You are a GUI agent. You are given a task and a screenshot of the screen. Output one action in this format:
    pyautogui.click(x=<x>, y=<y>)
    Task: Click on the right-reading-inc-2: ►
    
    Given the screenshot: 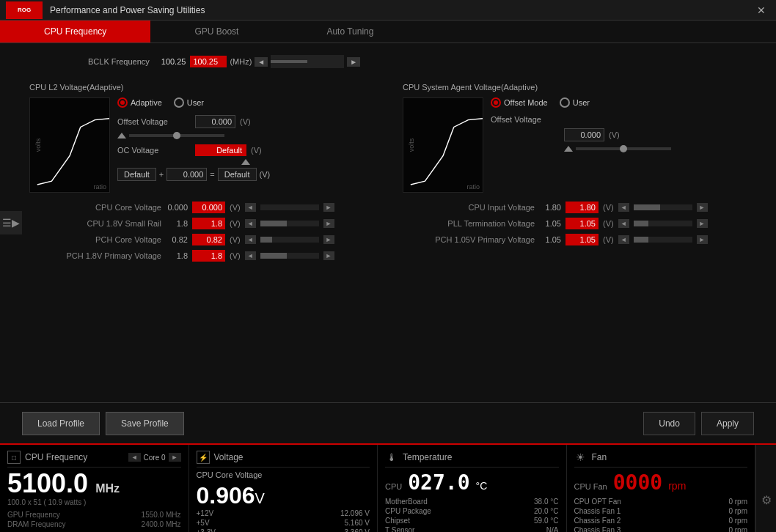 What is the action you would take?
    pyautogui.click(x=703, y=240)
    